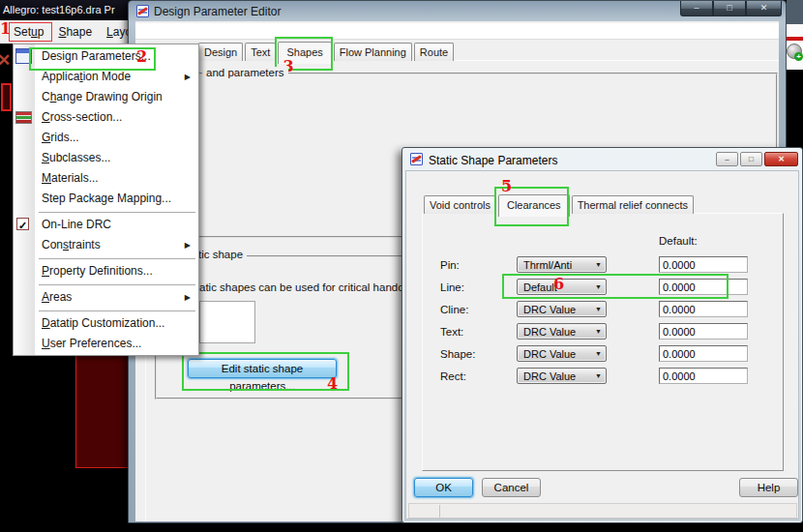  I want to click on menu-item-areas: Areas▶, so click(106, 298).